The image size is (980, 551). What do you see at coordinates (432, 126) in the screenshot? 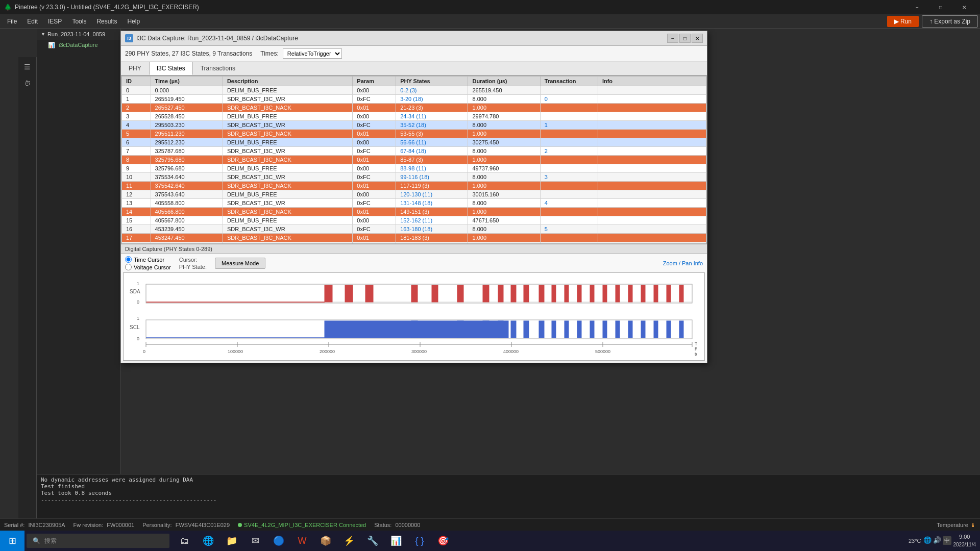
I see `cell-phy: 35-52 (18)` at bounding box center [432, 126].